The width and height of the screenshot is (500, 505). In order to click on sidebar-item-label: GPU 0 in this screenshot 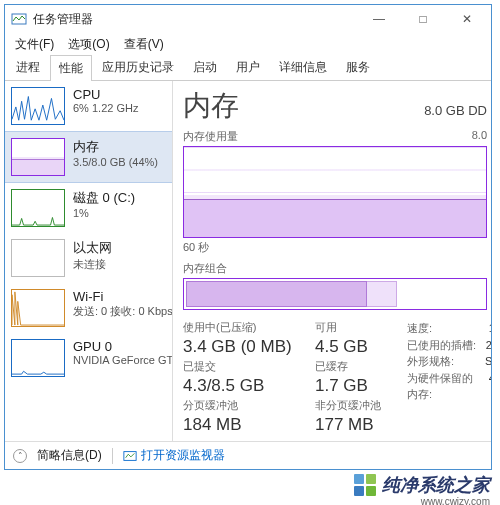, I will do `click(118, 346)`.